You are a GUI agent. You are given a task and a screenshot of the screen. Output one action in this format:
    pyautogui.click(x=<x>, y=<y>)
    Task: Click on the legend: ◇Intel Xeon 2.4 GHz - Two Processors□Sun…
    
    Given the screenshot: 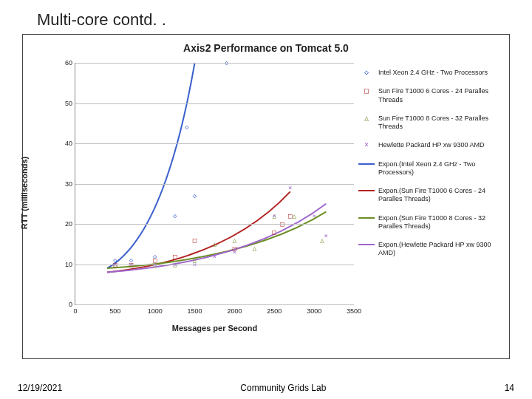 What is the action you would take?
    pyautogui.click(x=431, y=168)
    